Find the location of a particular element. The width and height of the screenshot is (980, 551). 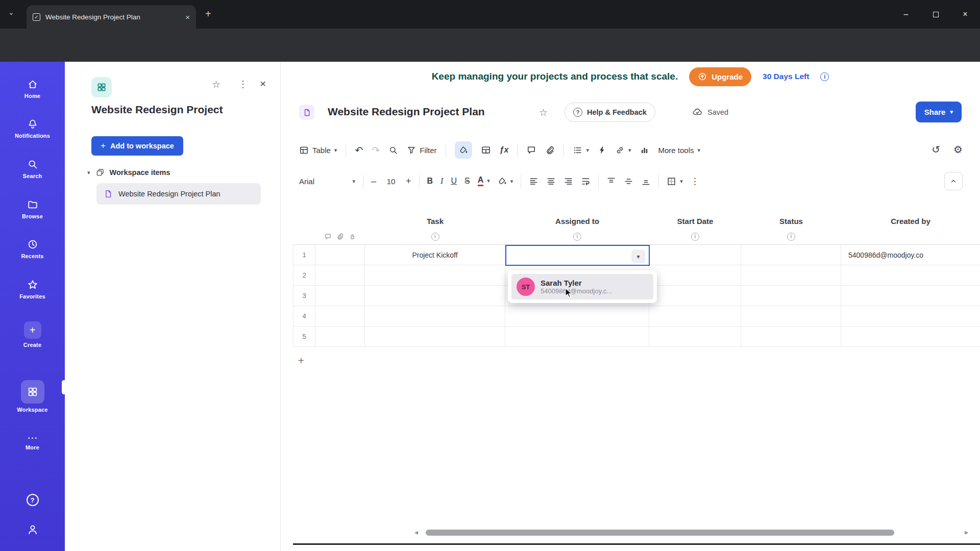

redo-icon: ↷ is located at coordinates (376, 150).